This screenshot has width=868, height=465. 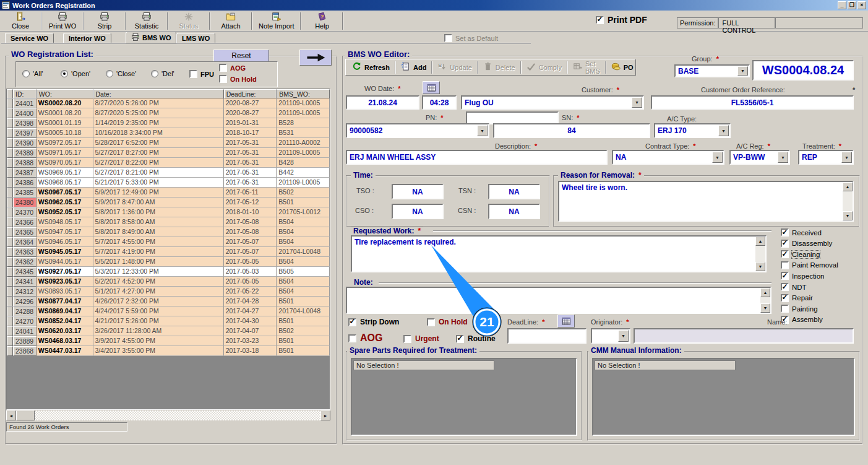 What do you see at coordinates (25, 173) in the screenshot?
I see `cell-id: 24387` at bounding box center [25, 173].